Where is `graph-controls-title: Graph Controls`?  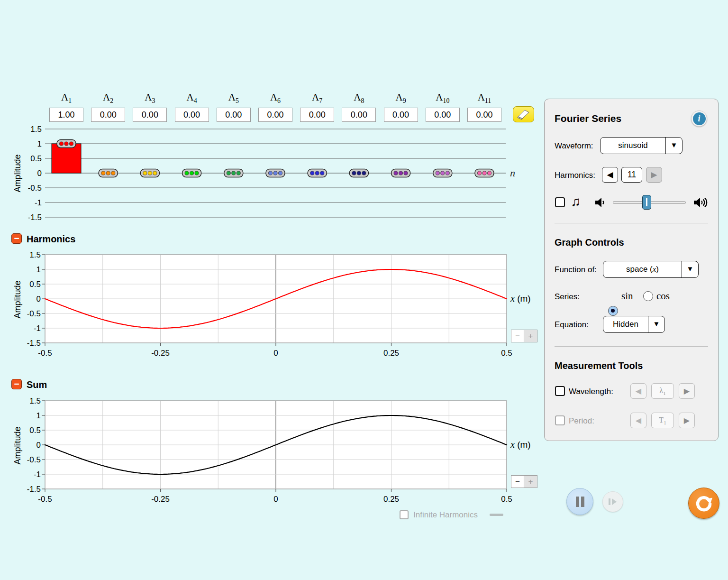
graph-controls-title: Graph Controls is located at coordinates (590, 243).